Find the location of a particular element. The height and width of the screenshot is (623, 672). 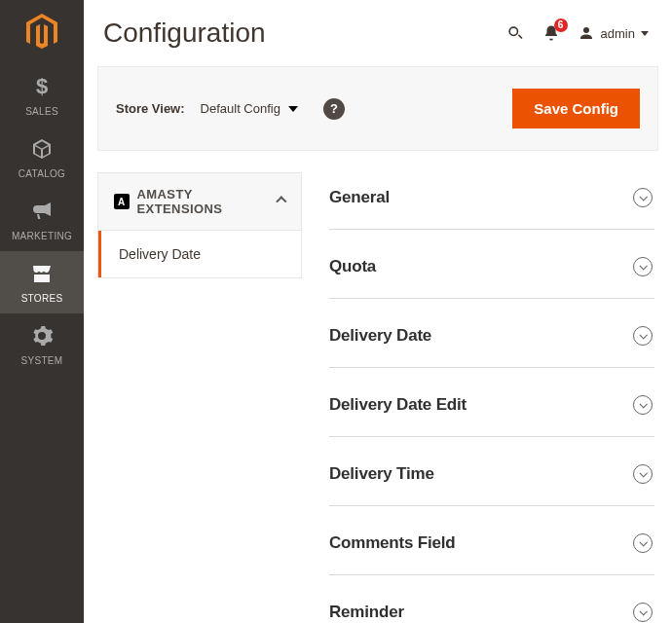

notification-badge: 6 is located at coordinates (561, 25).